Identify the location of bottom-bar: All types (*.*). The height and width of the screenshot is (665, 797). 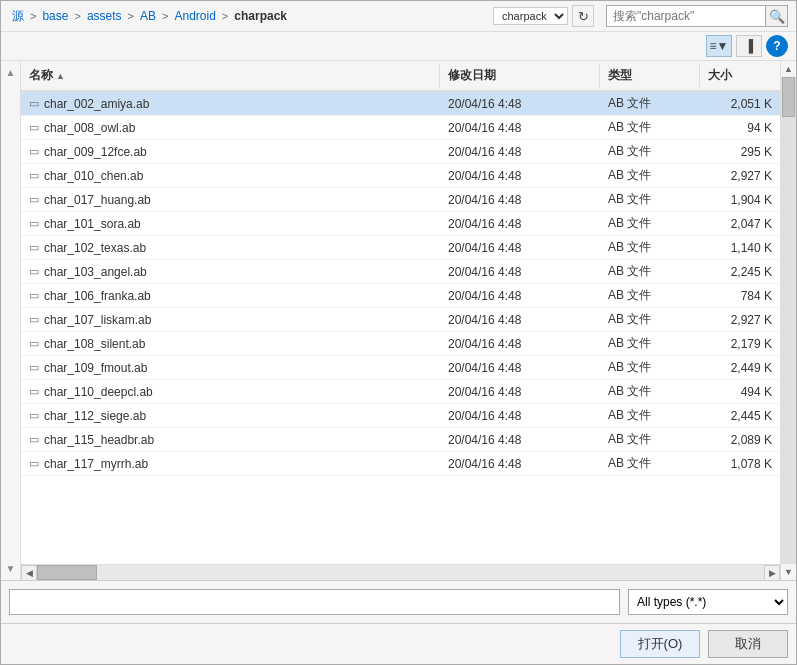
(398, 602).